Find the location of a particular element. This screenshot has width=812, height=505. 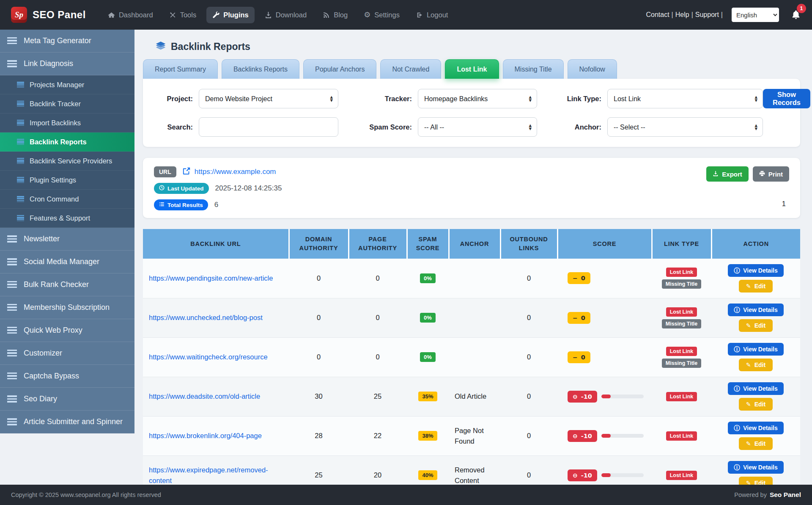

sidebar-item-captcha-bypass: Captcha Bypass is located at coordinates (67, 376).